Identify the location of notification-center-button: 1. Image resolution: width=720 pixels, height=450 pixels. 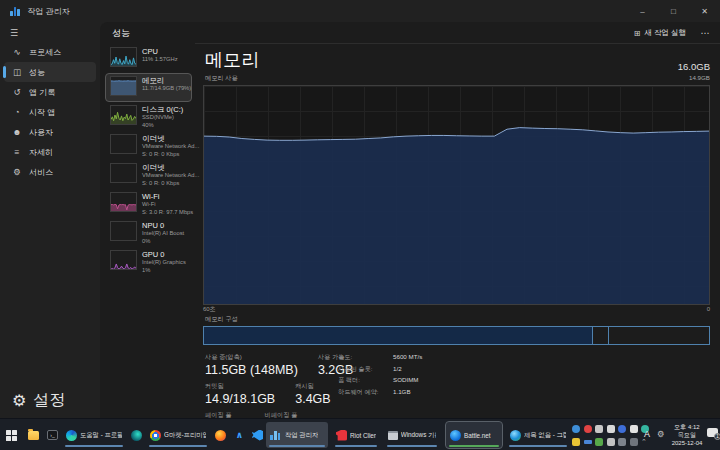
(712, 432).